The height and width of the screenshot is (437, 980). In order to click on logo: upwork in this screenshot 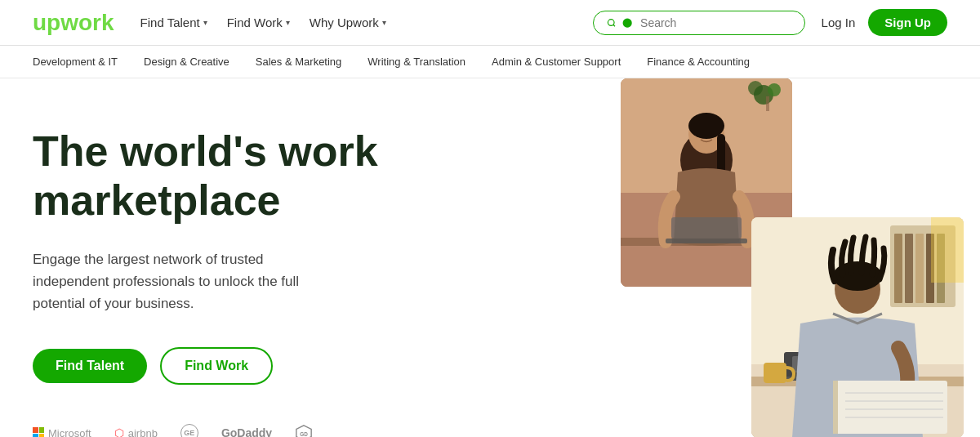, I will do `click(74, 23)`.